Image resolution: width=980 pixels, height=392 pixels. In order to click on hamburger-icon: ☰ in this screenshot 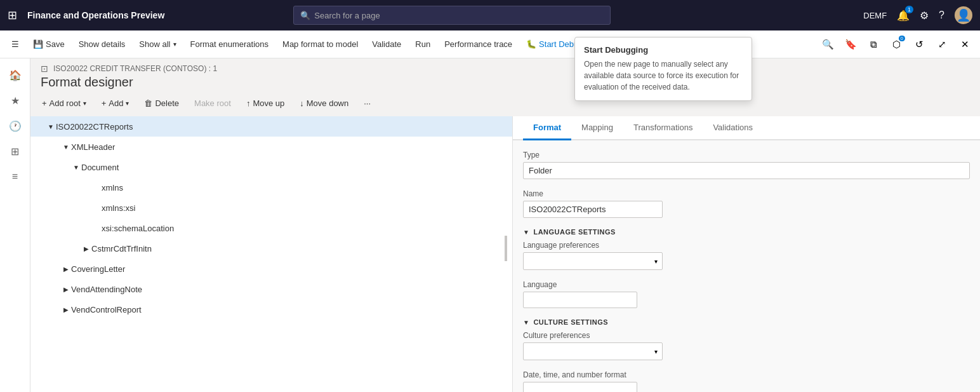, I will do `click(15, 44)`.